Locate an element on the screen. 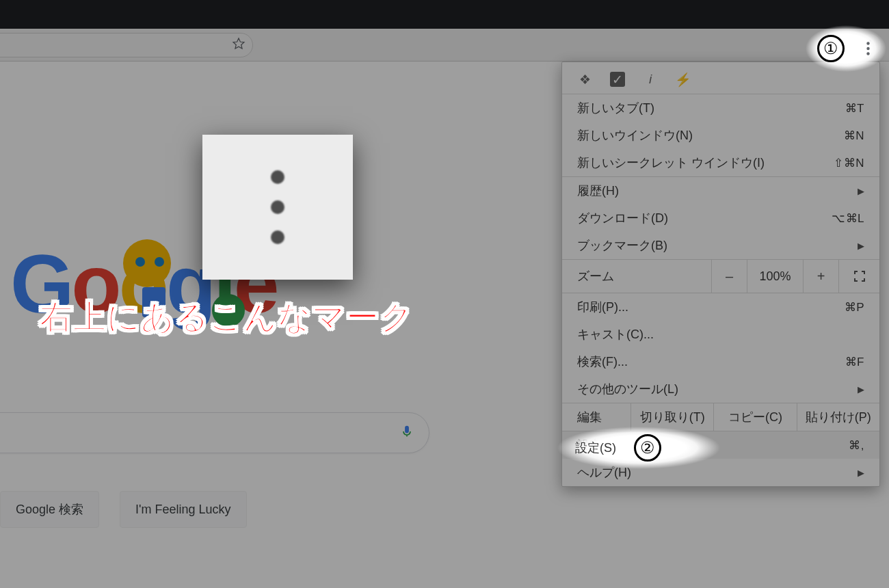 Image resolution: width=889 pixels, height=588 pixels. menu-settings-label: 設定(S) is located at coordinates (596, 448).